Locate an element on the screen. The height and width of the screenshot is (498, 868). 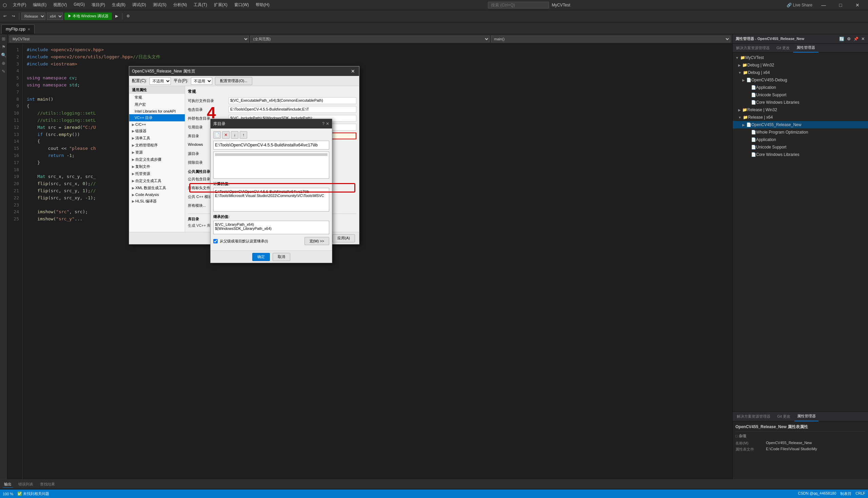
undo-button: ↩ is located at coordinates (5, 16).